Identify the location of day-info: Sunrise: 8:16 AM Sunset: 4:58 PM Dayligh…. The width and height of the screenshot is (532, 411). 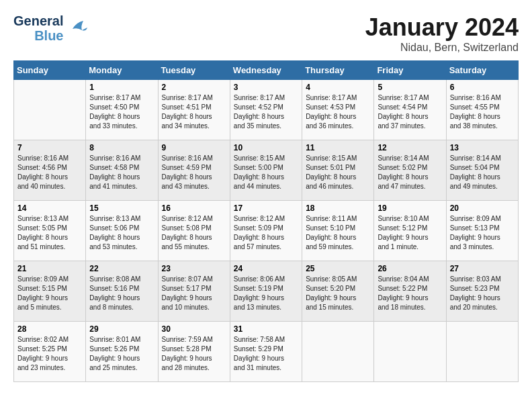
(122, 173).